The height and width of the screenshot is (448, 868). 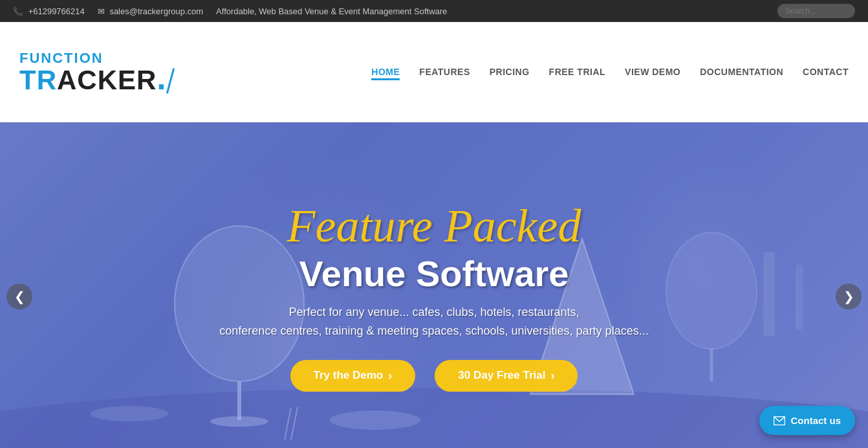 I want to click on nav-free-trial: FREE TRIAL, so click(x=577, y=72).